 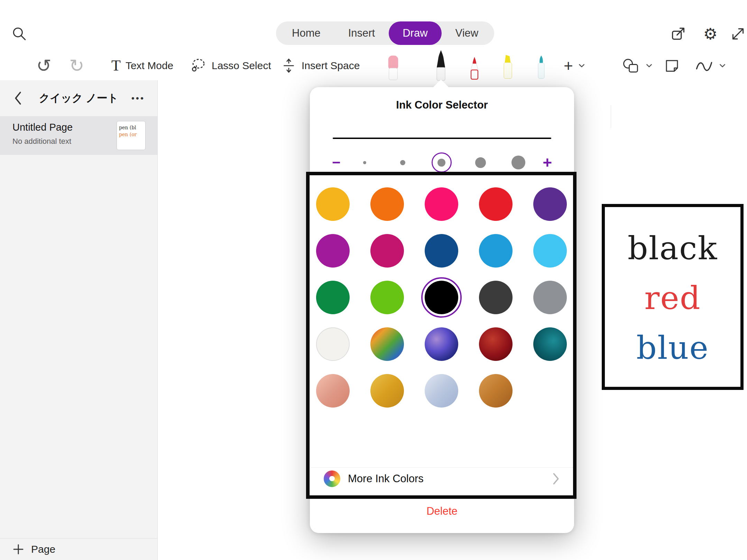 I want to click on search-button, so click(x=19, y=34).